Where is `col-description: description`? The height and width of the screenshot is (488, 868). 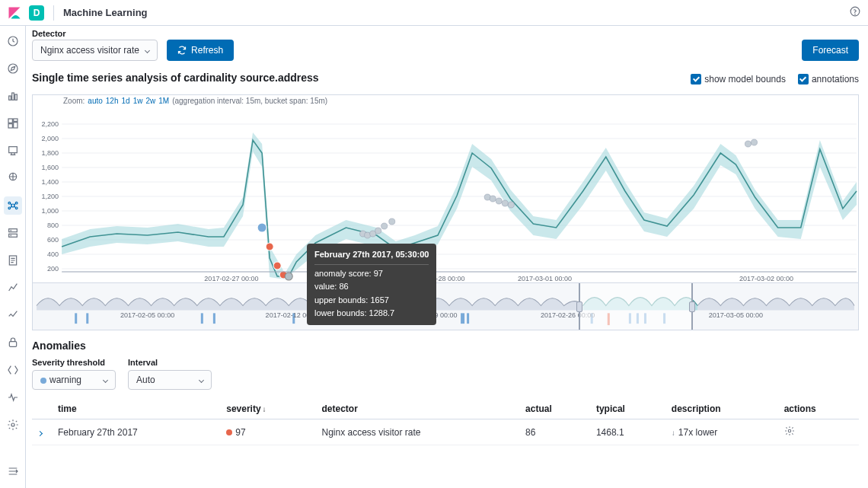 col-description: description is located at coordinates (722, 410).